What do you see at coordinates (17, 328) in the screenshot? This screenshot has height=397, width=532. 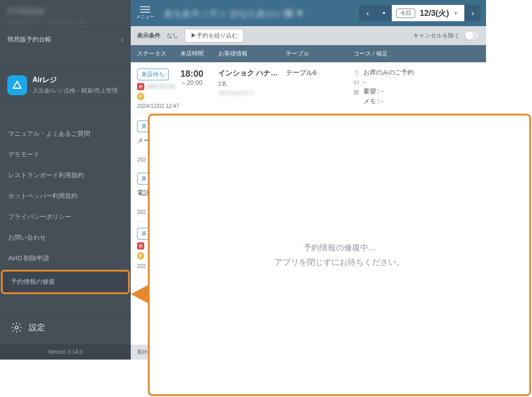 I see `gear-icon` at bounding box center [17, 328].